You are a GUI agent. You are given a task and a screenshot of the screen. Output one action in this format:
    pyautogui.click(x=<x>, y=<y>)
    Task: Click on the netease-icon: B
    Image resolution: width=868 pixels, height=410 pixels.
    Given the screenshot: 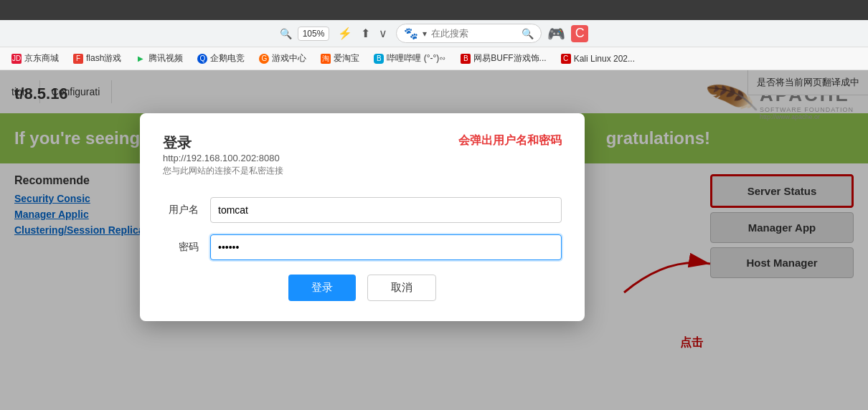 What is the action you would take?
    pyautogui.click(x=466, y=59)
    